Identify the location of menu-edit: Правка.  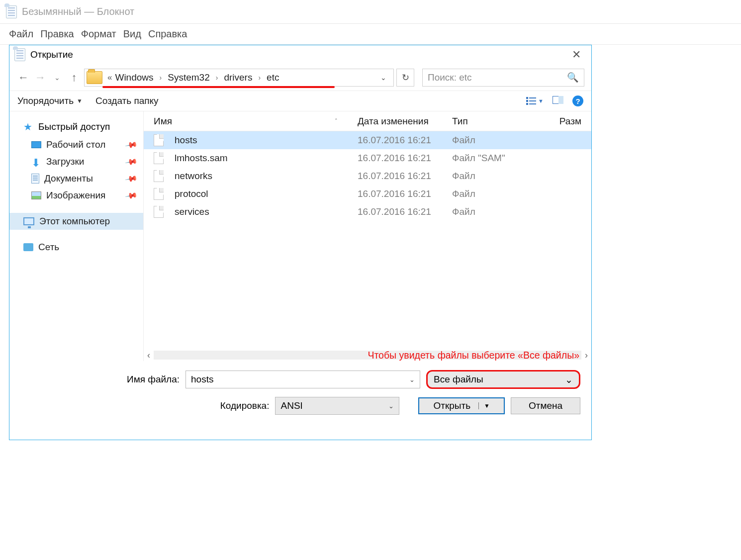
(57, 34).